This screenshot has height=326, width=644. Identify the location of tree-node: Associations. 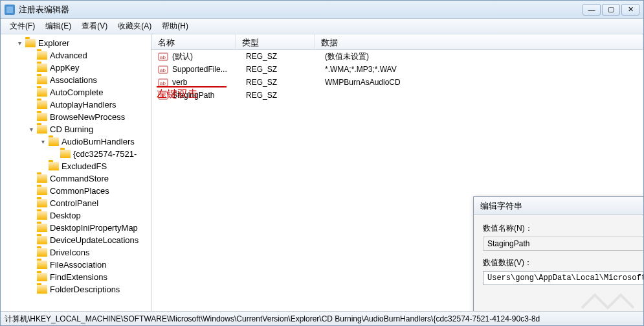
(76, 80).